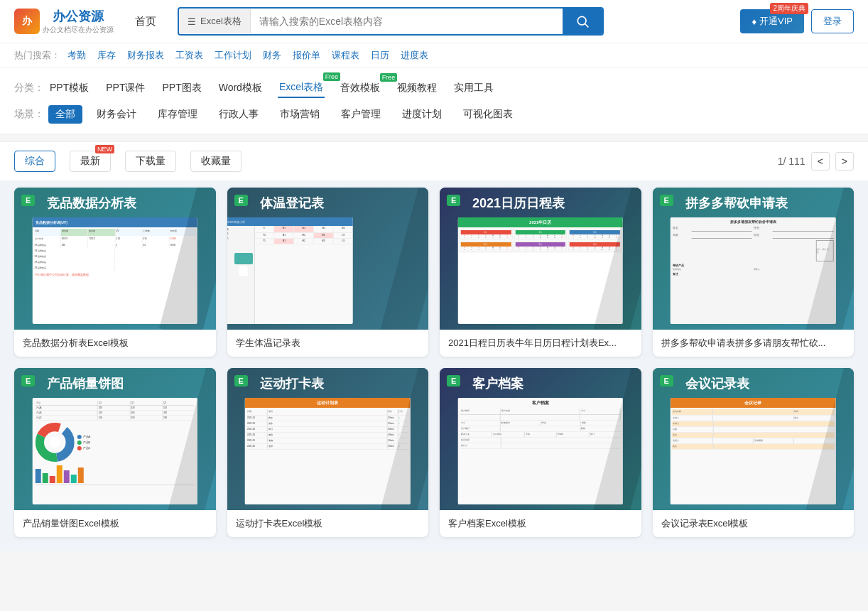  Describe the element at coordinates (300, 114) in the screenshot. I see `scene-marketing: 市场营销` at that location.